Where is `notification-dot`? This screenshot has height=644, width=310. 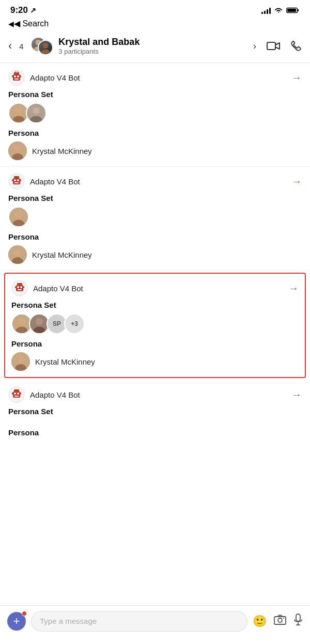 notification-dot is located at coordinates (24, 614).